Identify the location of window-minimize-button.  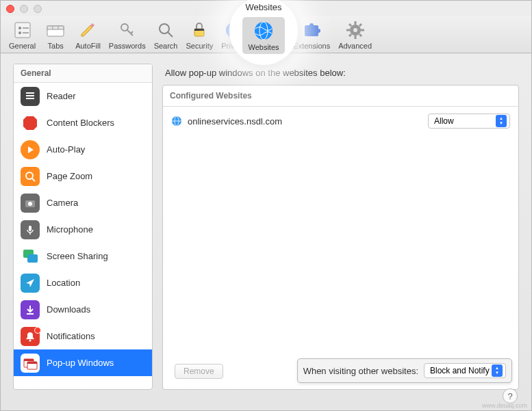
(24, 9).